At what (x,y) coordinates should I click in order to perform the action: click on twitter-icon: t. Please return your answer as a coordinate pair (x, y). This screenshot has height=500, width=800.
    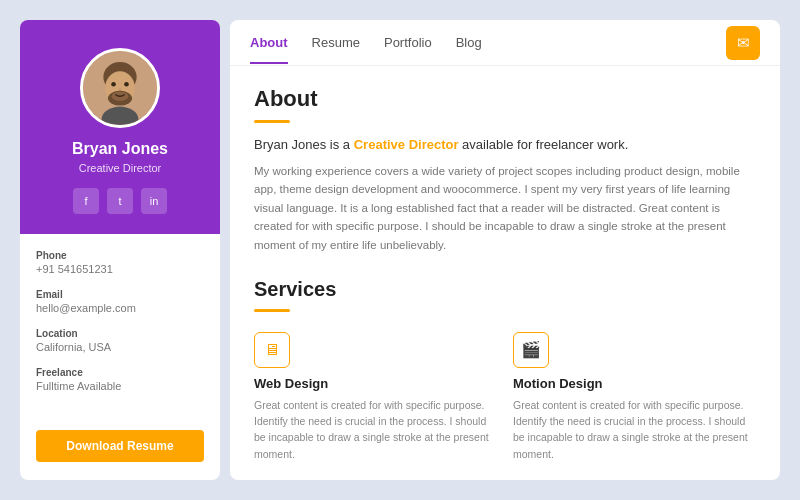
    Looking at the image, I should click on (120, 201).